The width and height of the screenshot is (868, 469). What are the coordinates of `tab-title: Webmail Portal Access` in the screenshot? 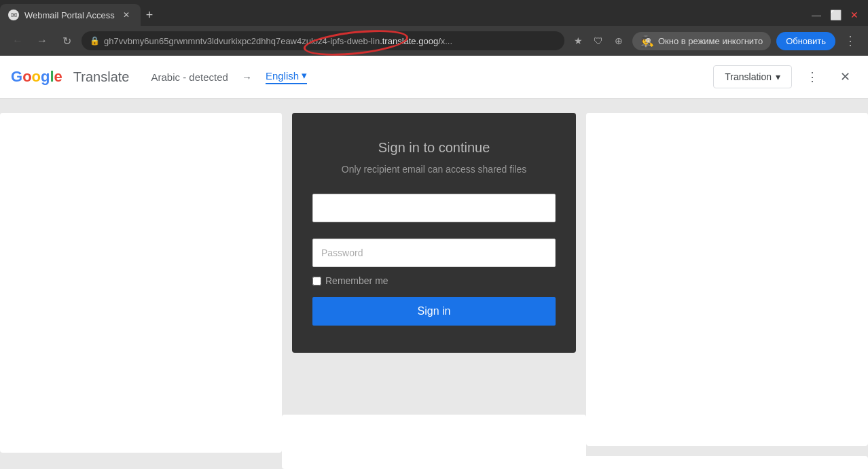 It's located at (69, 15).